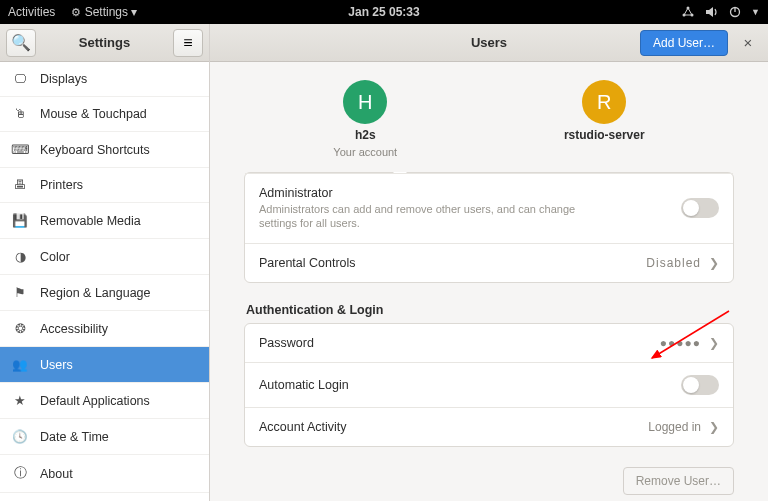 The image size is (768, 501). Describe the element at coordinates (95, 401) in the screenshot. I see `sidebar-item-label: Default Applications` at that location.